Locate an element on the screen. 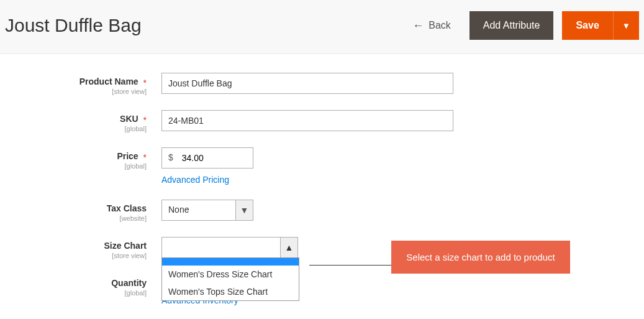 The height and width of the screenshot is (319, 644). save-button-group: Save ▼ is located at coordinates (601, 25).